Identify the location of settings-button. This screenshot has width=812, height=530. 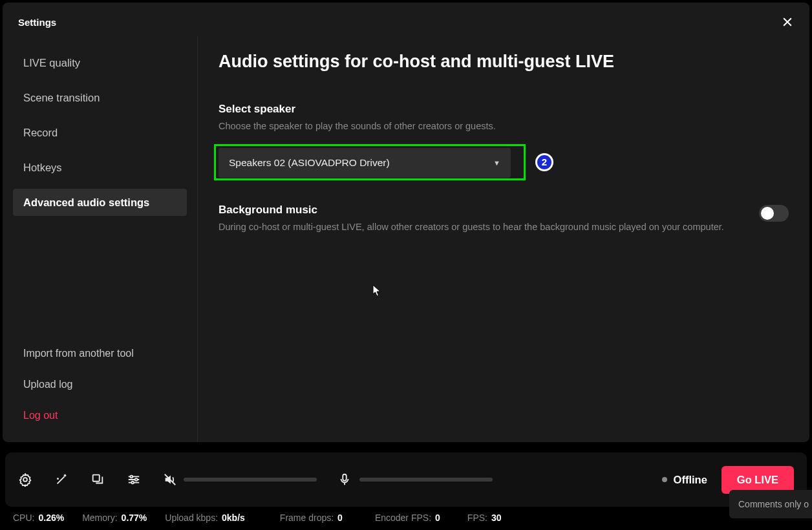
(25, 480).